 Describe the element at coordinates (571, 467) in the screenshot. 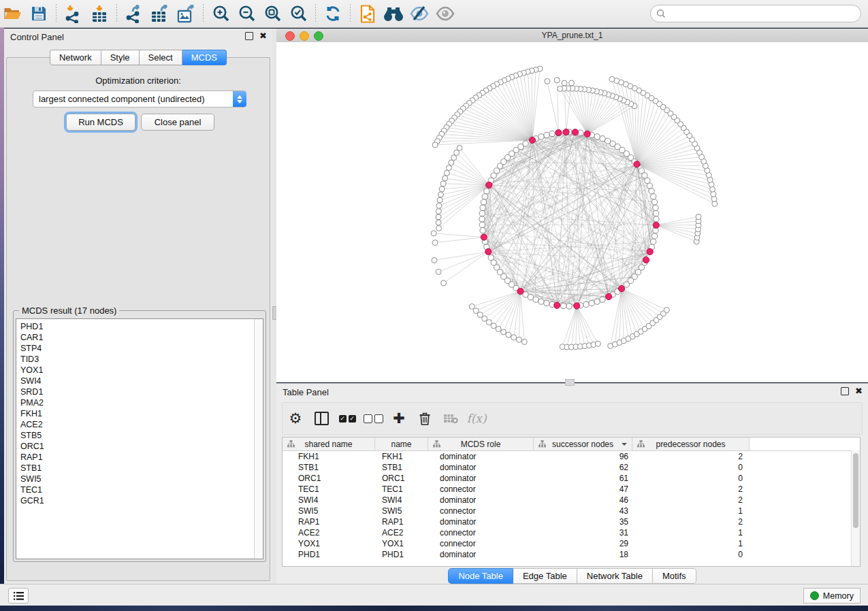

I see `table-row: STB1STB1dominator620` at that location.